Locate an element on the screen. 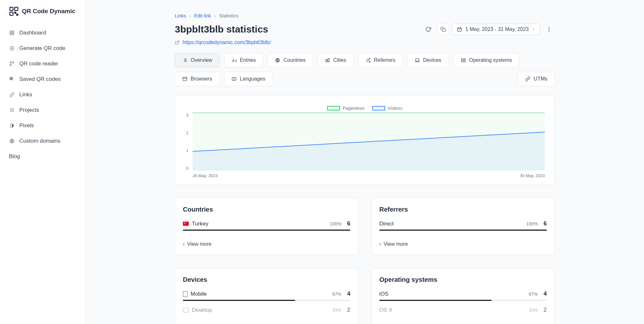  nav-dashboard: Dashboard is located at coordinates (43, 33).